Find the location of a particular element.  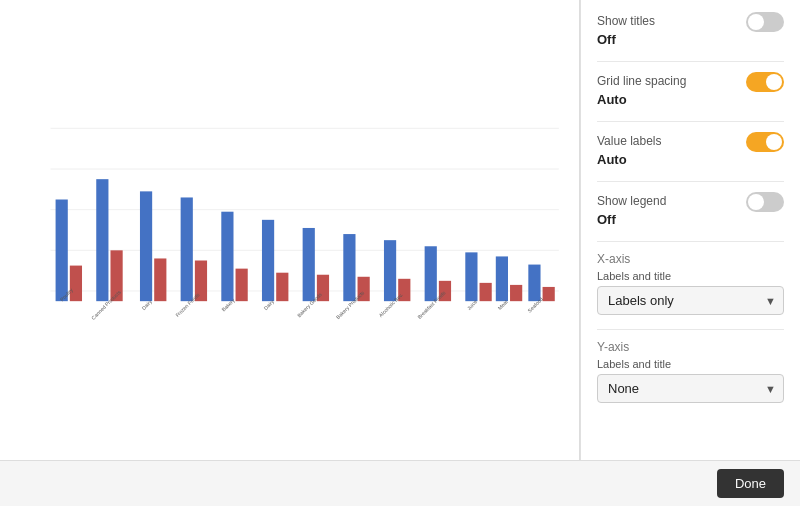

x-axis-sub-label: Labels and title is located at coordinates (690, 276).